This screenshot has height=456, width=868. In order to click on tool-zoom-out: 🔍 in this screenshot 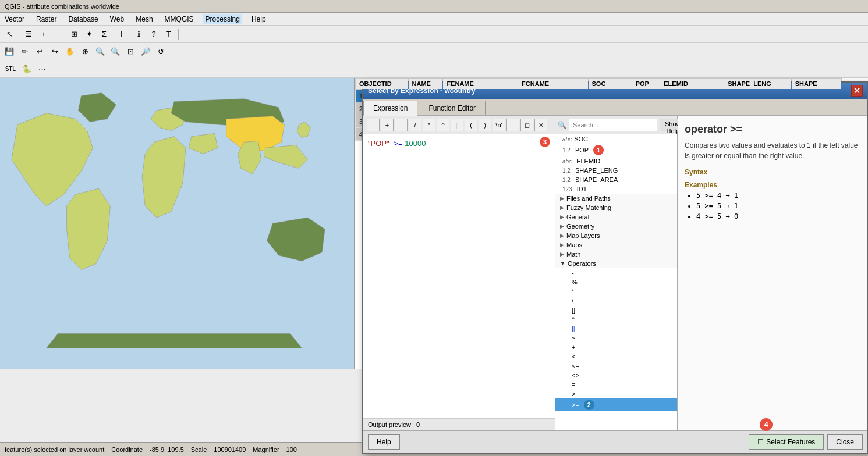, I will do `click(115, 52)`.